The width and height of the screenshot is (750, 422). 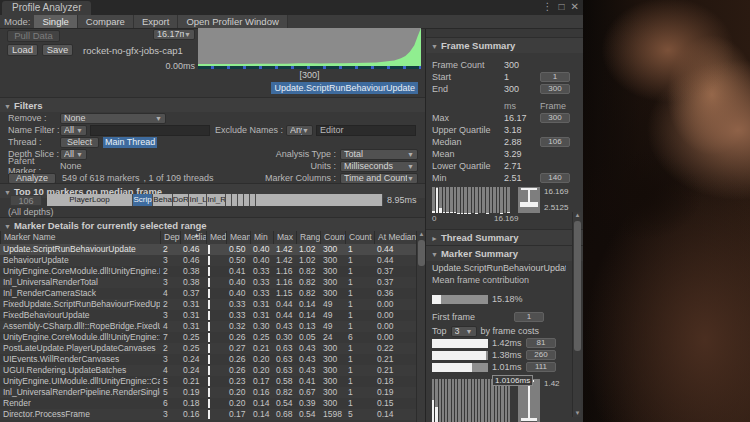 What do you see at coordinates (156, 22) in the screenshot?
I see `mode-button-export: Export` at bounding box center [156, 22].